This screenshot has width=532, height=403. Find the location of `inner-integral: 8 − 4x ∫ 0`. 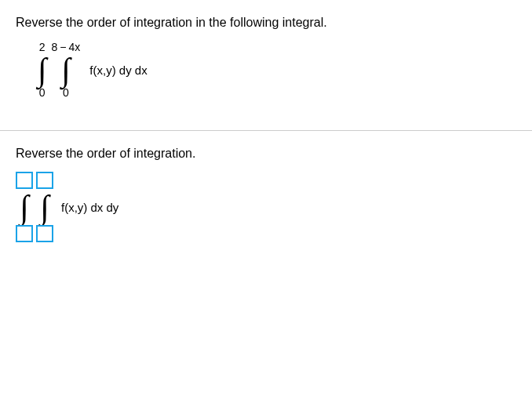

inner-integral: 8 − 4x ∫ 0 is located at coordinates (66, 70).